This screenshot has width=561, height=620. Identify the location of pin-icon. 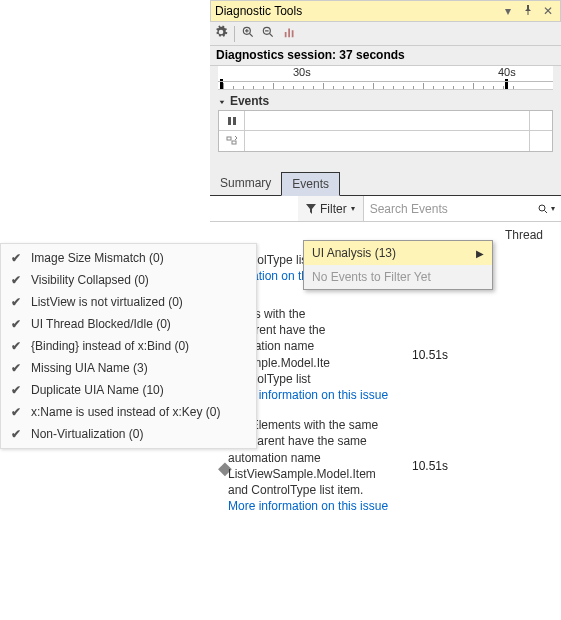
(528, 11).